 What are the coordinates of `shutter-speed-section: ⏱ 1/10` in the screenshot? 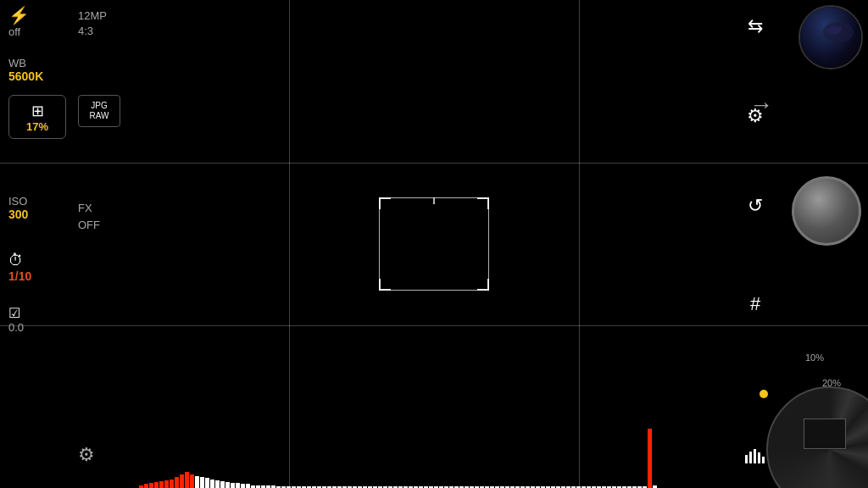 It's located at (38, 268).